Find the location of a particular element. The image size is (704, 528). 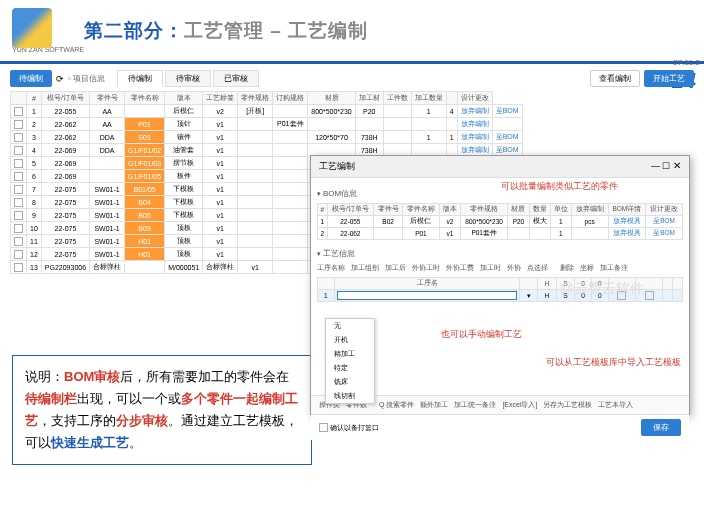

page-title: 第二部分：工艺管理 – 工艺编制 is located at coordinates (226, 31).